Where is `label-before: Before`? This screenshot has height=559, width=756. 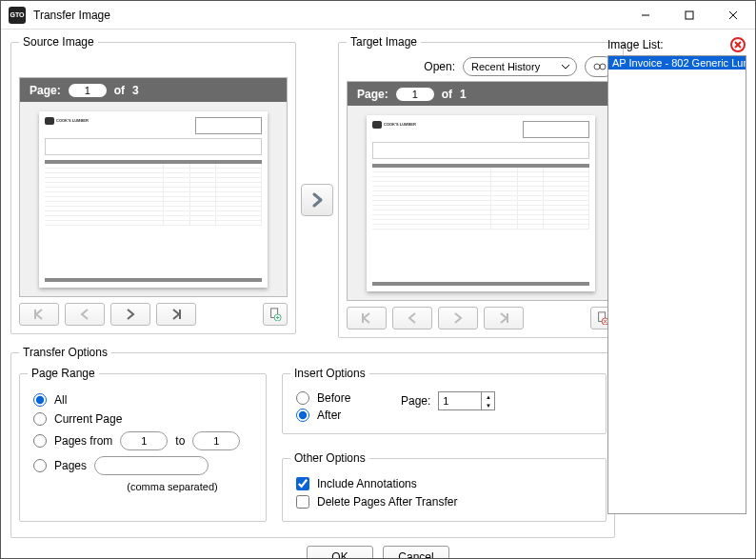
label-before: Before is located at coordinates (333, 398).